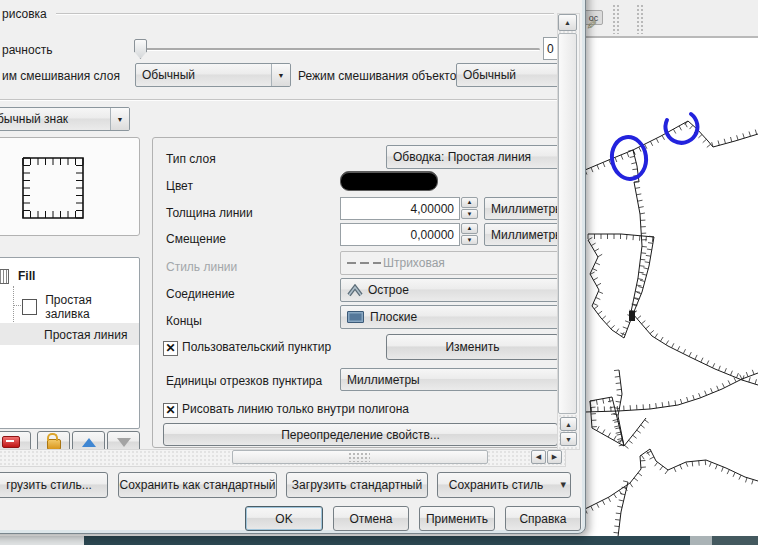 The image size is (758, 545). I want to click on vertical-scrollbar-thumb, so click(568, 224).